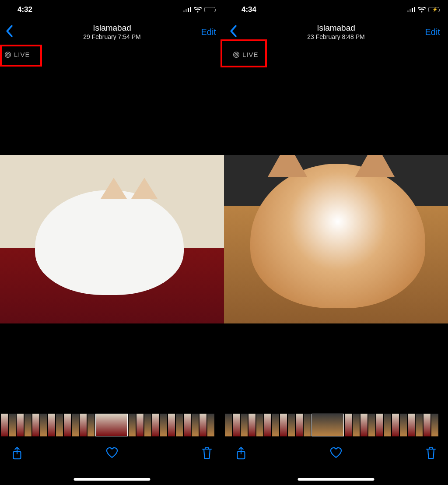 The image size is (448, 485). What do you see at coordinates (336, 37) in the screenshot?
I see `photo-datetime: 23 February 8:48 PM` at bounding box center [336, 37].